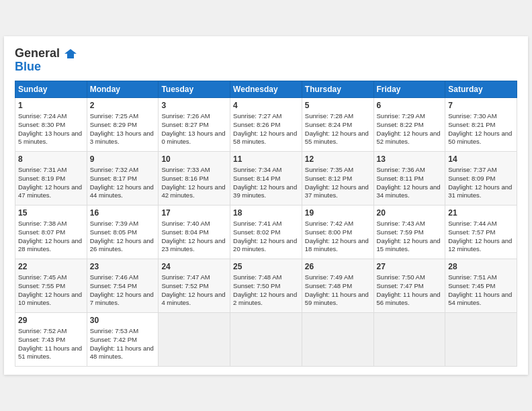 The height and width of the screenshot is (411, 532). I want to click on table-row: 30Sunrise: 7:53 AMSunset: 7:42 PMDayligh…, so click(122, 339).